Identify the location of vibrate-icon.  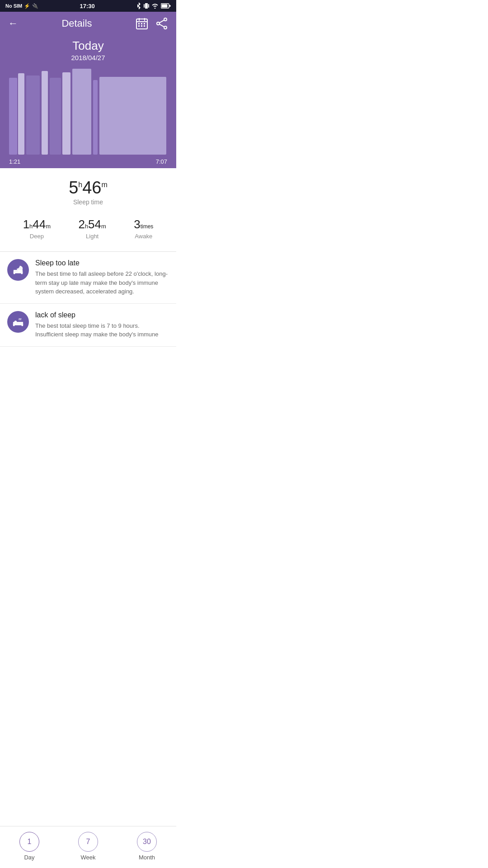
(146, 6).